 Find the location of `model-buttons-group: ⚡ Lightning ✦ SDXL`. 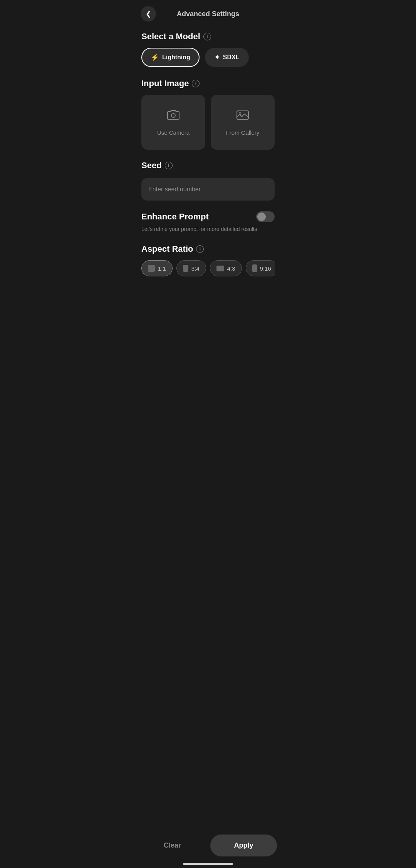

model-buttons-group: ⚡ Lightning ✦ SDXL is located at coordinates (208, 57).